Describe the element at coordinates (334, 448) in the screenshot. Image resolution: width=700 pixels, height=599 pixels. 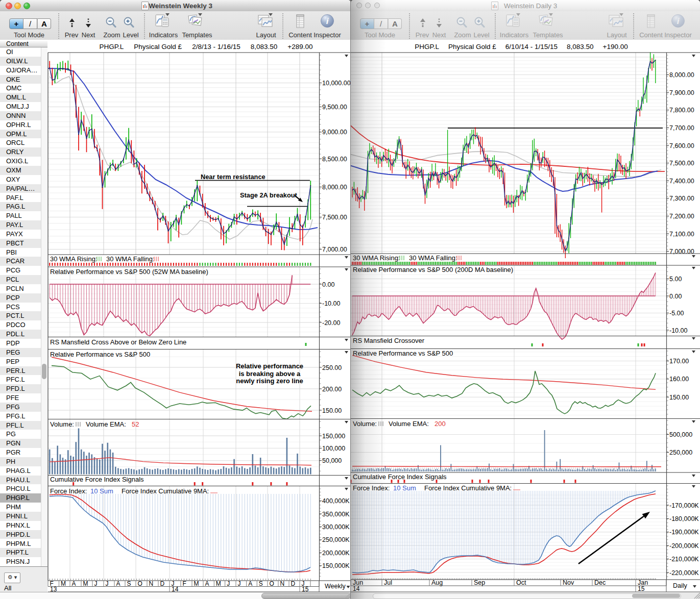
I see `svg-text: 100,000` at that location.